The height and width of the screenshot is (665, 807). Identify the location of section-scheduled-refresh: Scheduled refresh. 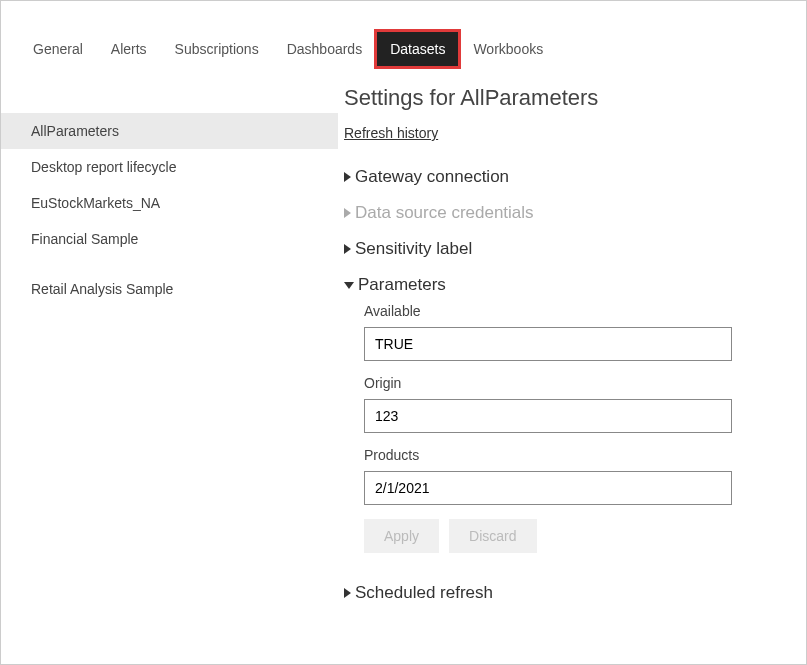
(565, 593).